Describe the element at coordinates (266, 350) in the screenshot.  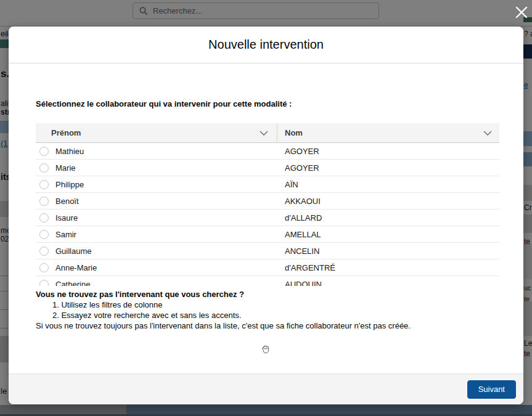
I see `grab-hand-icon` at that location.